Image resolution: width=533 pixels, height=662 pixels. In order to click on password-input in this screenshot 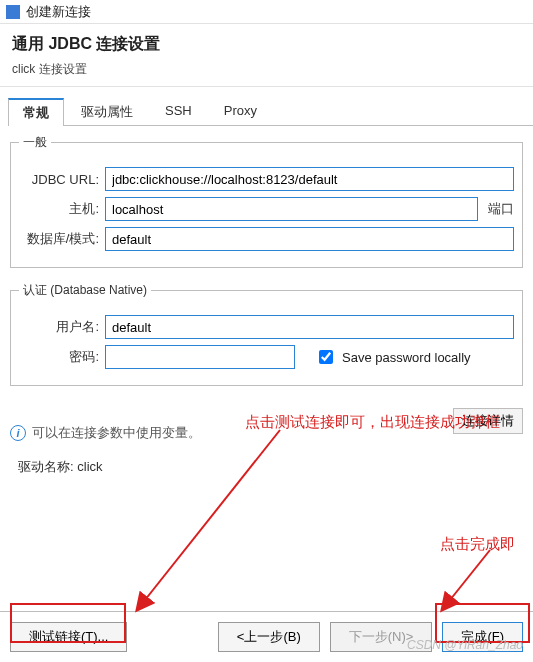, I will do `click(200, 357)`.